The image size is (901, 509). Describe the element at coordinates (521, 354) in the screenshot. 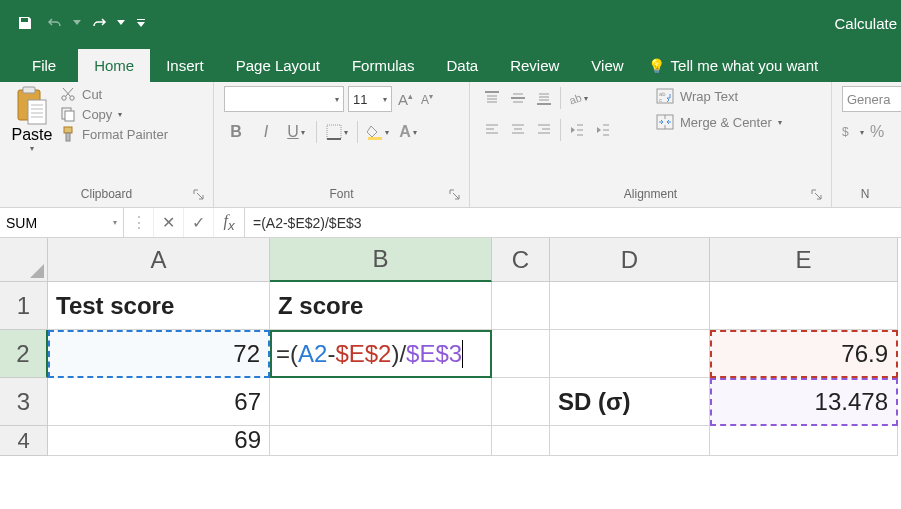

I see `cell-C2` at that location.